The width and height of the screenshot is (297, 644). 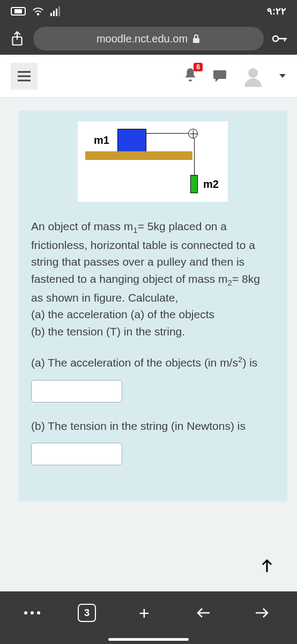 What do you see at coordinates (211, 185) in the screenshot?
I see `m2-label: m2` at bounding box center [211, 185].